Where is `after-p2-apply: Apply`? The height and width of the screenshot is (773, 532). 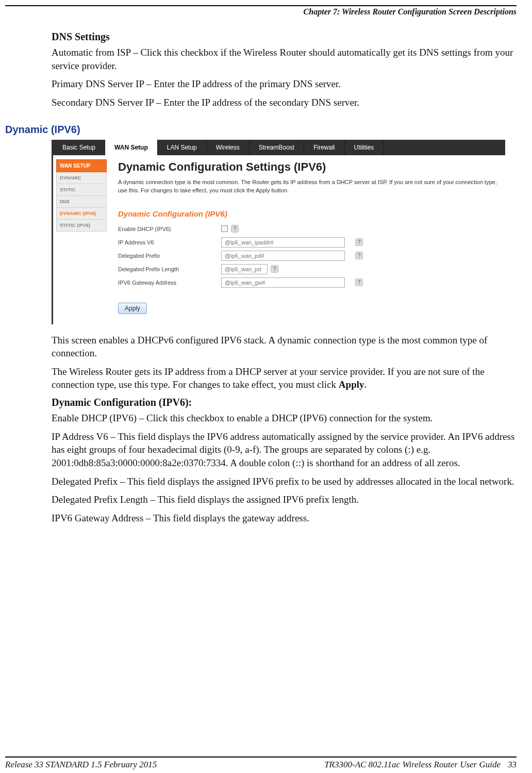 after-p2-apply: Apply is located at coordinates (352, 385).